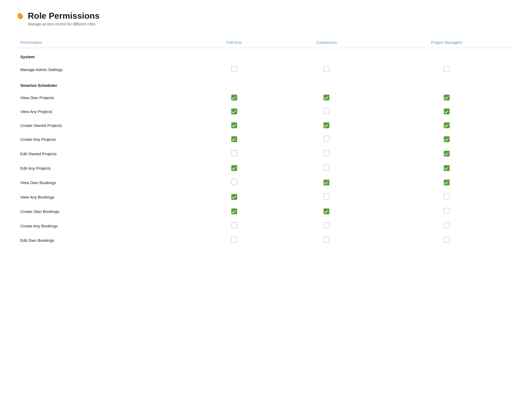 The height and width of the screenshot is (396, 532). I want to click on table-row: Edit Owned Projects, so click(266, 154).